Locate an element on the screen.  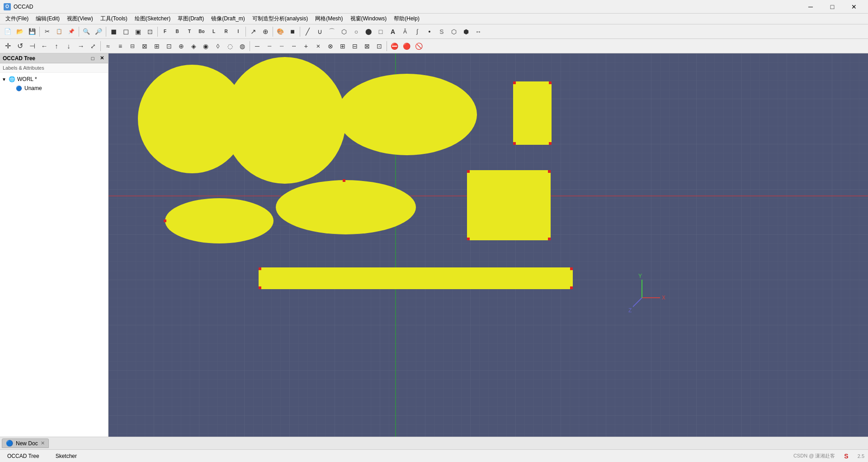
cut-button: ✂ is located at coordinates (47, 32).